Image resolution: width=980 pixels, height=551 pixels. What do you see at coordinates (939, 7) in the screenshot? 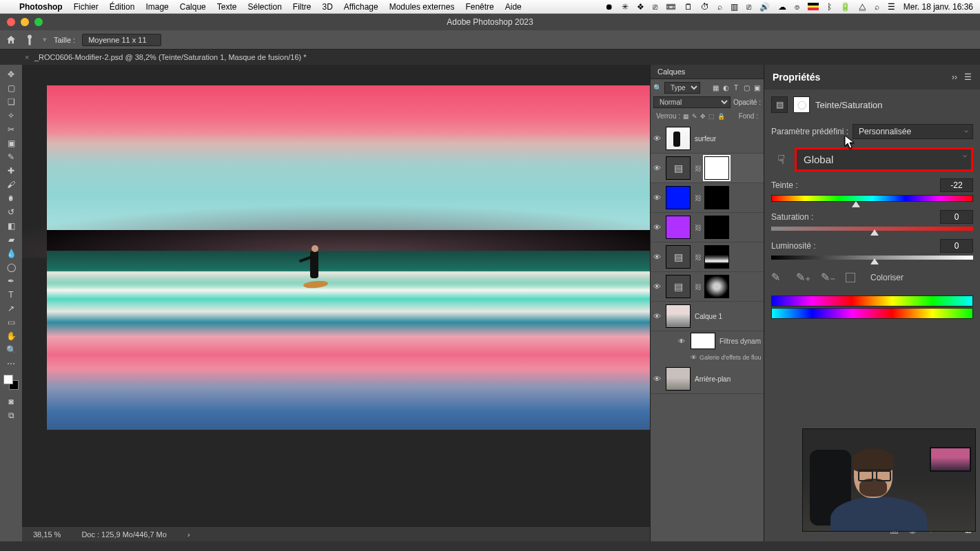
I see `clock: Mer. 18 janv. 16:36` at bounding box center [939, 7].